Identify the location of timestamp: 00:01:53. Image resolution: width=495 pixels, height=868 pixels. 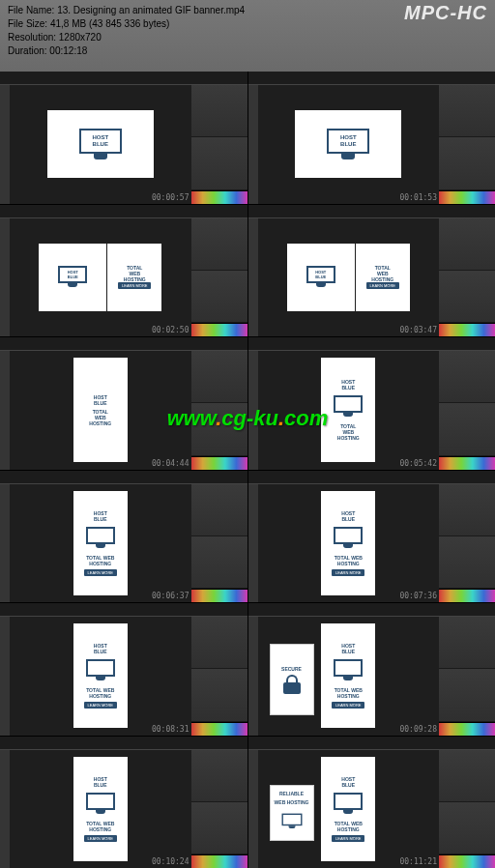
(418, 197).